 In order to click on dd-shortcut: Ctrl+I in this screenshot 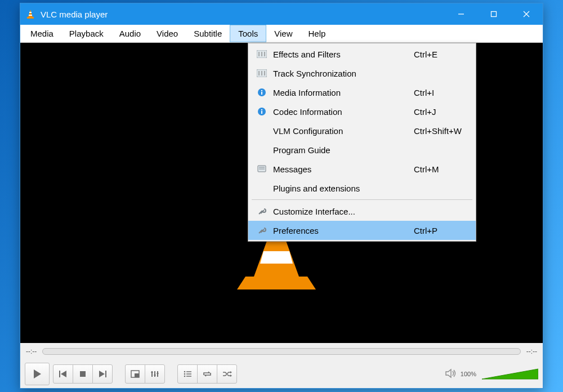, I will do `click(439, 92)`.